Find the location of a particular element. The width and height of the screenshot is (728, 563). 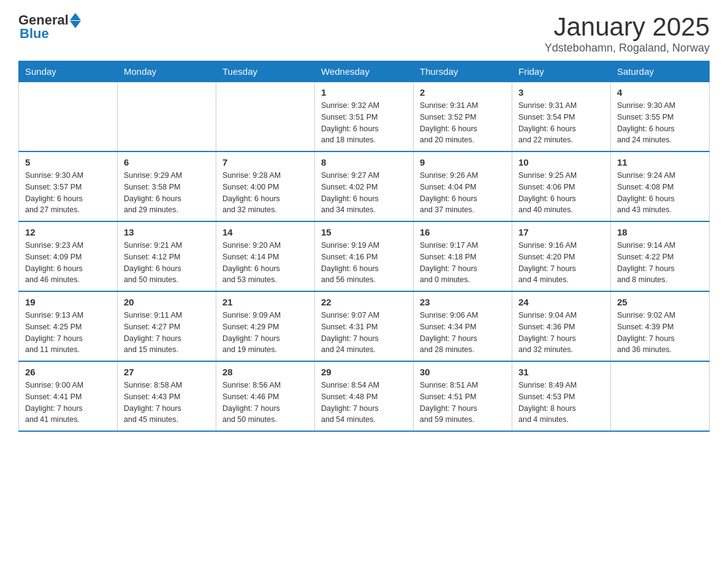

calendar-cell: 21Sunrise: 9:09 AM Sunset: 4:29 PM Dayli… is located at coordinates (266, 326).